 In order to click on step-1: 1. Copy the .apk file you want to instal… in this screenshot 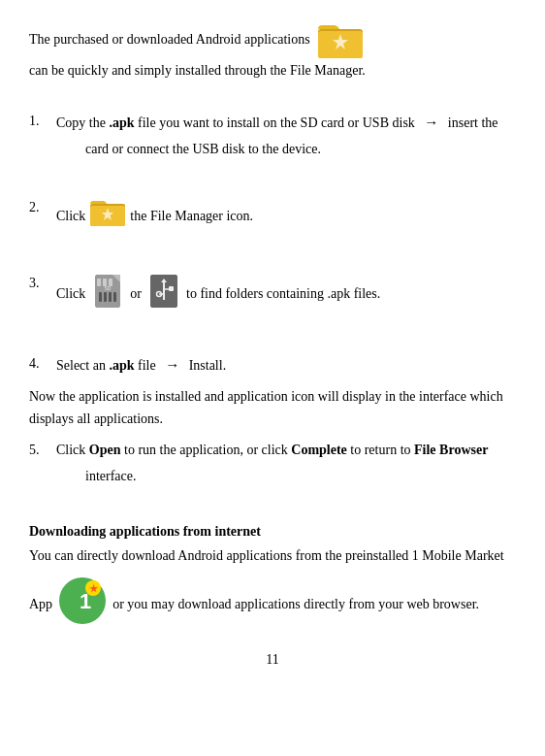, I will do `click(272, 136)`.